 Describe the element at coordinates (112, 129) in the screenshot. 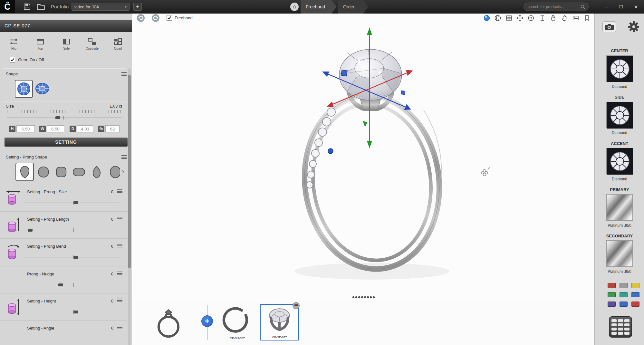

I see `percent-field` at that location.